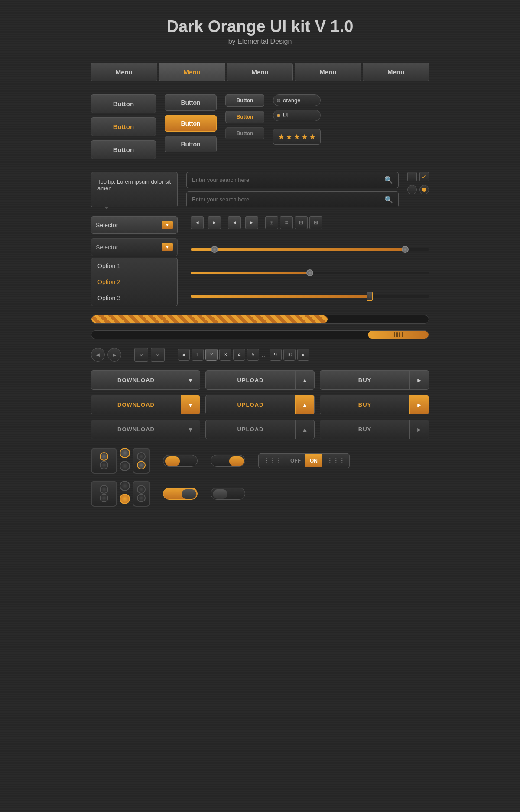 This screenshot has height=812, width=520. What do you see at coordinates (304, 461) in the screenshot?
I see `onoff-toggle: ⋮⋮⋮ OFF ON ⋮⋮⋮` at bounding box center [304, 461].